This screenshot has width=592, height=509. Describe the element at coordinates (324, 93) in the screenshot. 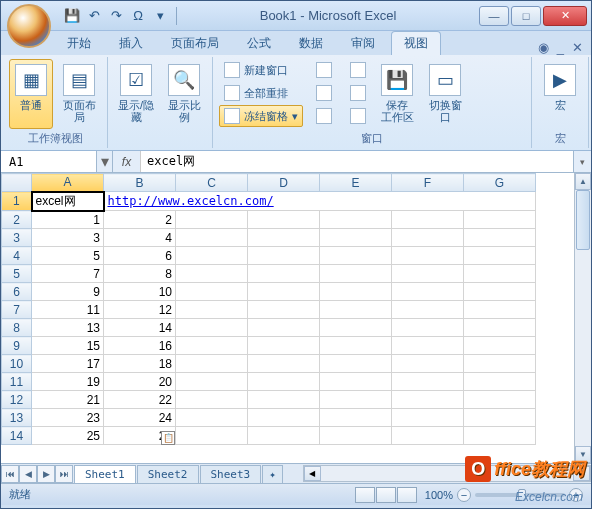

I see `hide-button` at that location.